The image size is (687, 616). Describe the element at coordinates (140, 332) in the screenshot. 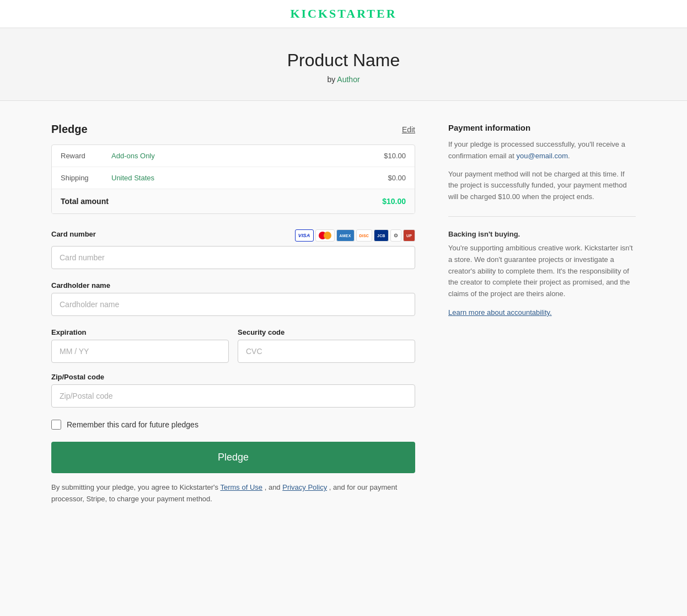

I see `expiration-label: Expiration` at that location.